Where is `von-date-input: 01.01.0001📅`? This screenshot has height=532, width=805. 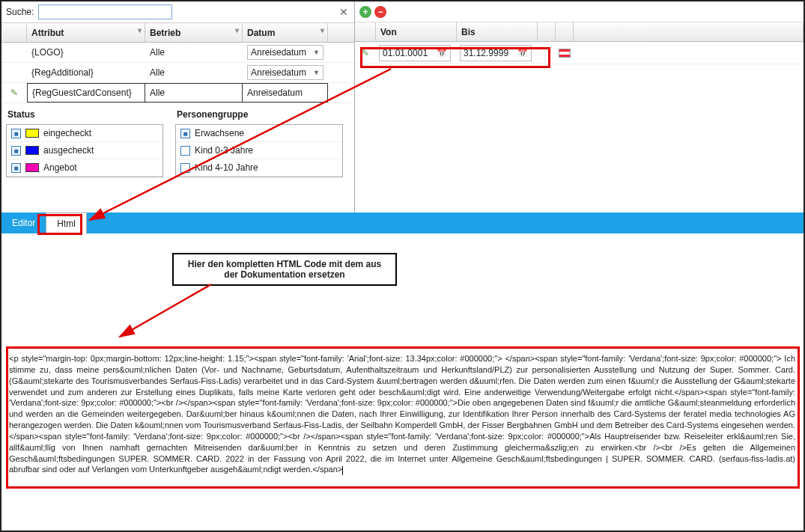
von-date-input: 01.01.0001📅 is located at coordinates (415, 53).